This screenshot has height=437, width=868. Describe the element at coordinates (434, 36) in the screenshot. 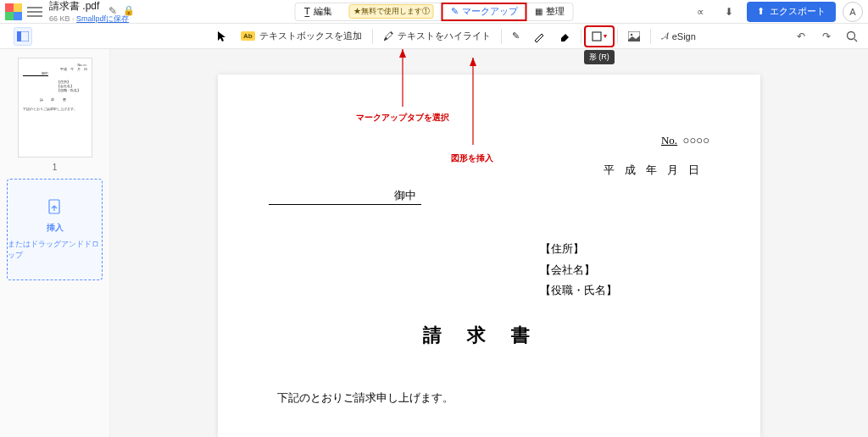

I see `markup-toolbar: Ab テキストボックスを追加 🖍 テキストをハイライト ✎ ▾ 形 (R) 𝓐 …` at that location.